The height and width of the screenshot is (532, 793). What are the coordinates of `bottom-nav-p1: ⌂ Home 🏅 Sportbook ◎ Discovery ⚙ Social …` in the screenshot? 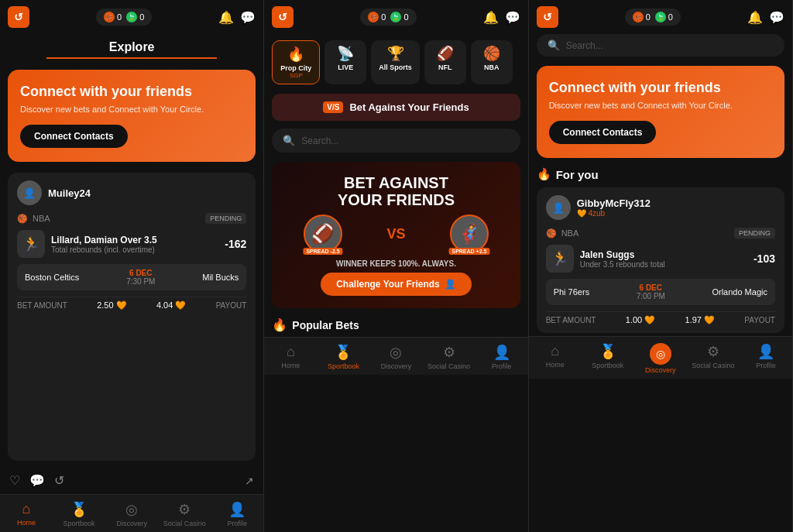 It's located at (132, 513).